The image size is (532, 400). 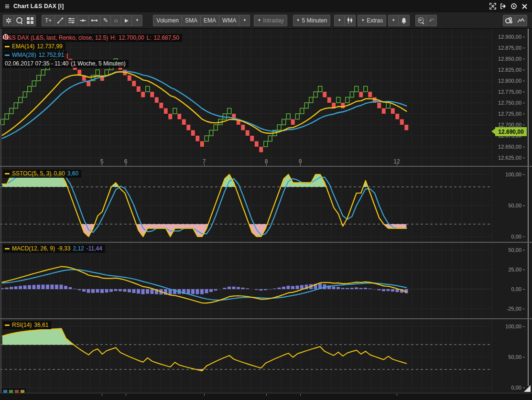 What do you see at coordinates (9, 21) in the screenshot?
I see `gear-icon` at bounding box center [9, 21].